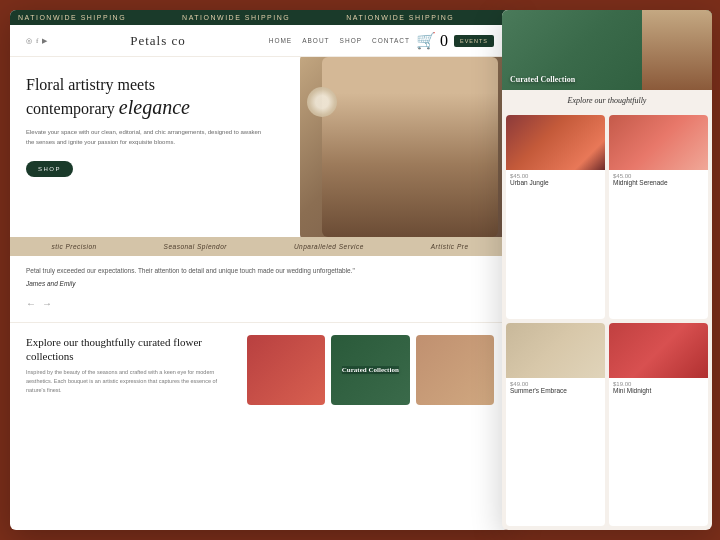  I want to click on nav-home: HOME, so click(281, 40).